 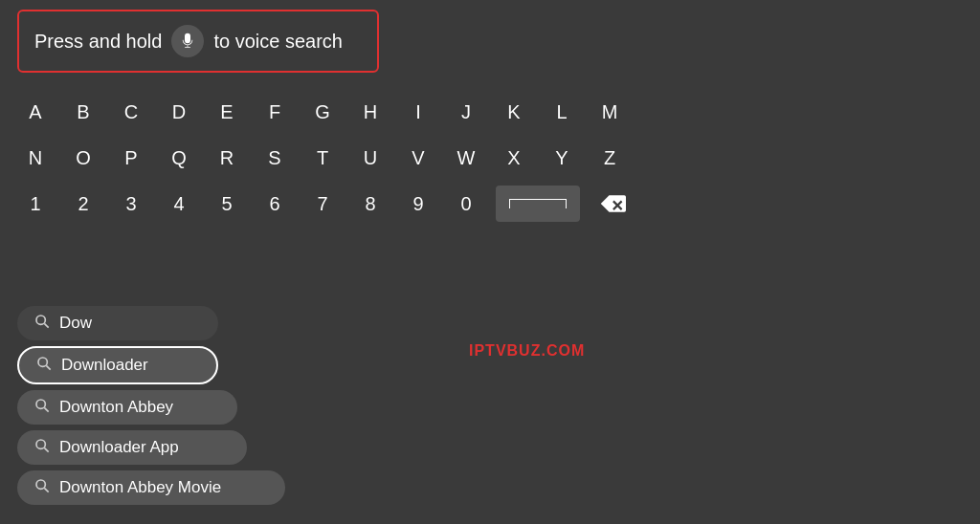 What do you see at coordinates (610, 158) in the screenshot?
I see `key-Z: Z` at bounding box center [610, 158].